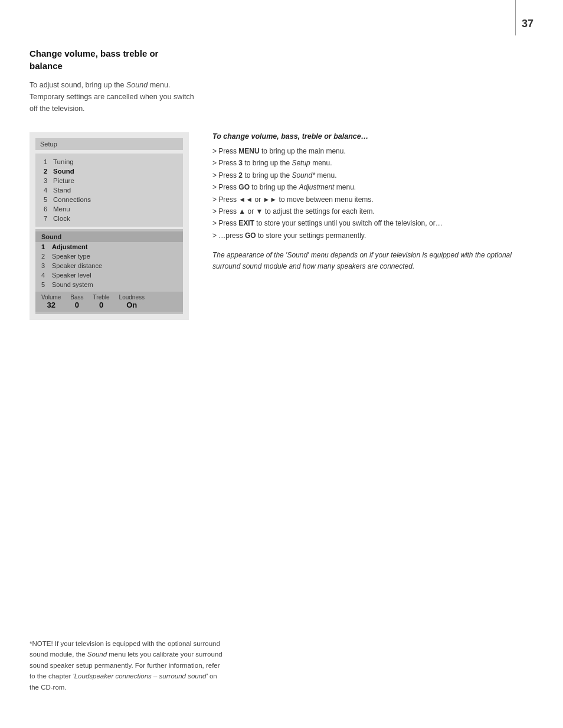  Describe the element at coordinates (109, 181) in the screenshot. I see `menu-item-picture: 3 Picture` at that location.